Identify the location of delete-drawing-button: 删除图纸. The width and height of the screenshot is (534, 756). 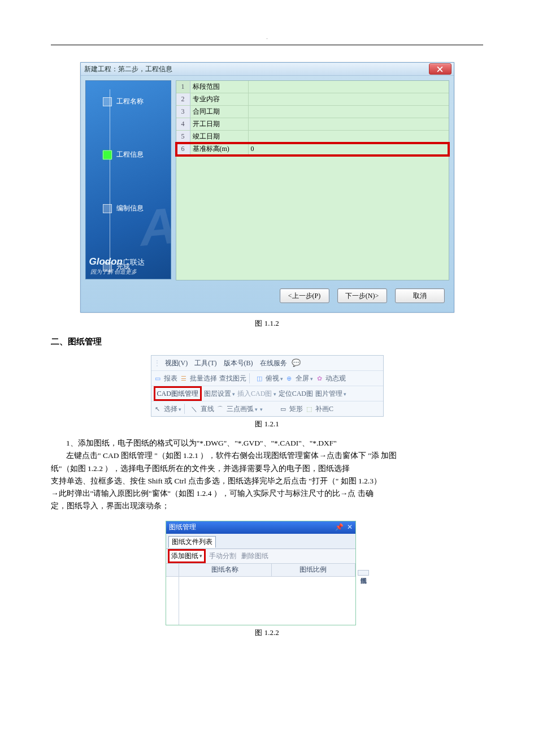
(255, 556).